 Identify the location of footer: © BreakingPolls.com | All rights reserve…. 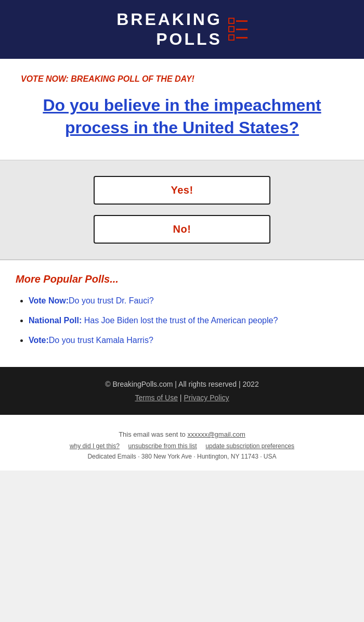
(182, 391).